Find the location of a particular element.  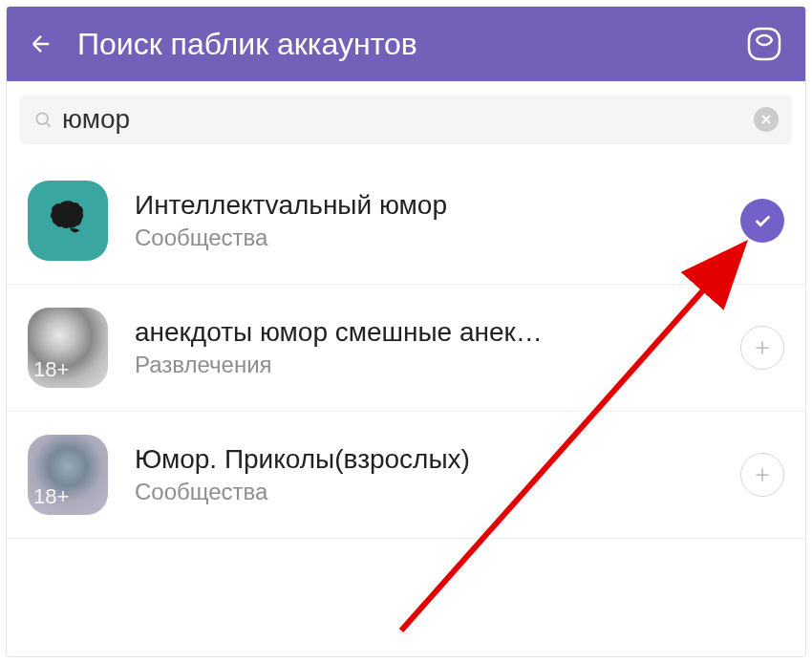

result-text: Юмор. Приколы(взрослых) Сообщества is located at coordinates (424, 475).